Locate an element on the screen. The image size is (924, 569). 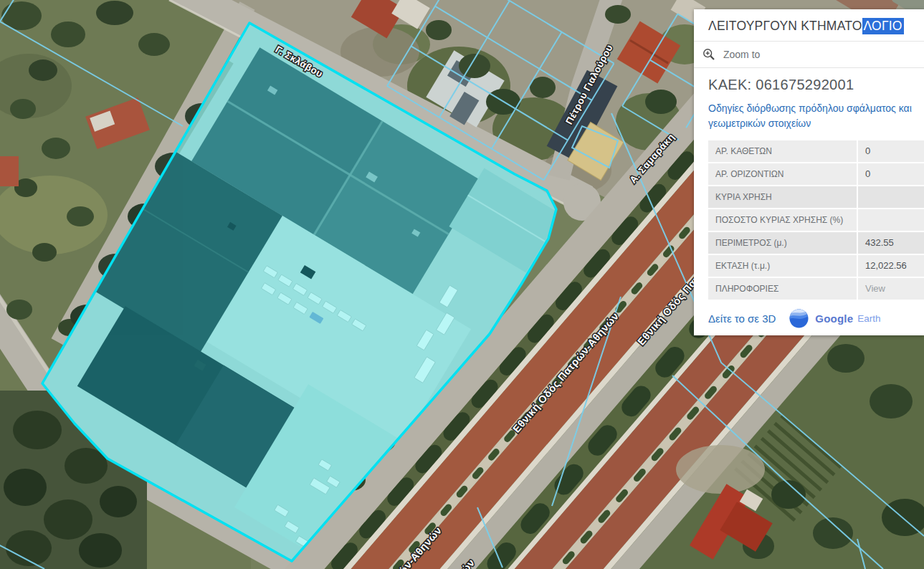
row-value: 432.55 is located at coordinates (891, 243).